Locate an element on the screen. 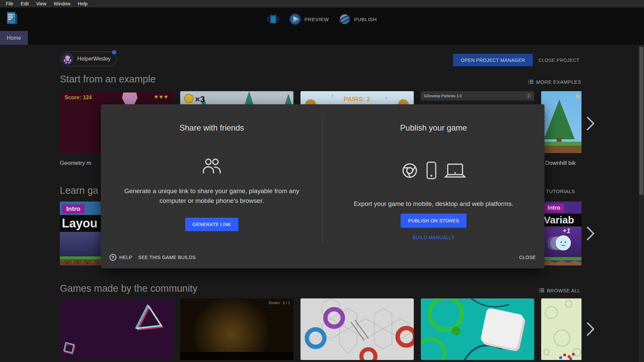 The image size is (644, 362). project-manager-icon is located at coordinates (12, 19).